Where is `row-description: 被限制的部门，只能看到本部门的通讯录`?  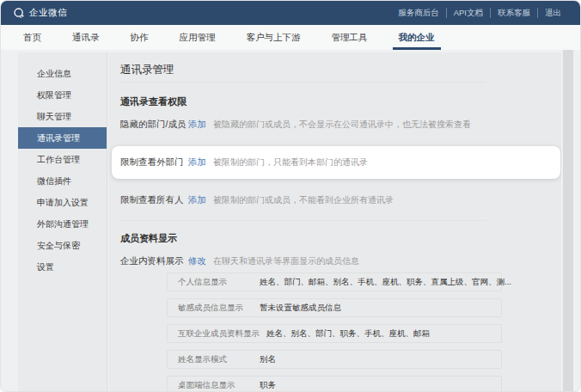
row-description: 被限制的部门，只能看到本部门的通讯录 is located at coordinates (290, 162).